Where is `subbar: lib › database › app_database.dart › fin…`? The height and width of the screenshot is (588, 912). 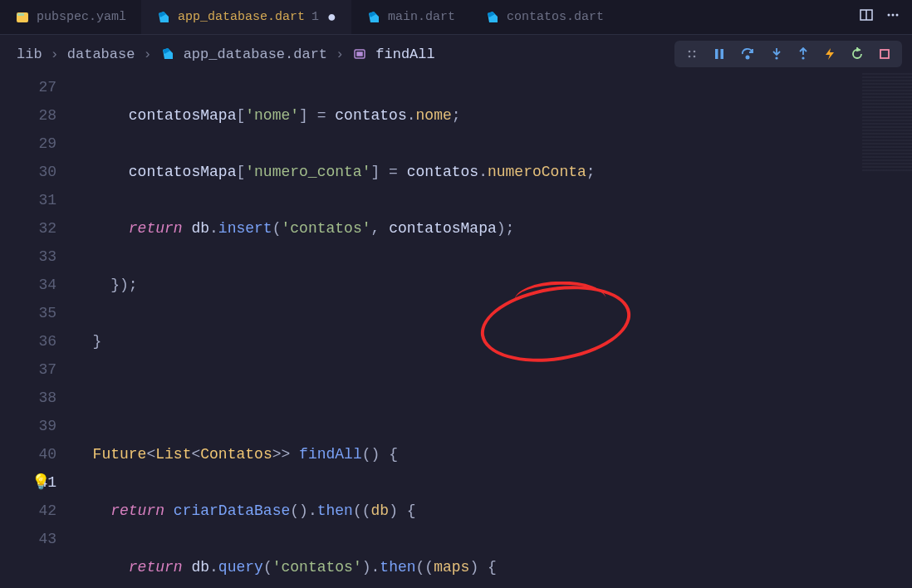
subbar: lib › database › app_database.dart › fin… is located at coordinates (456, 54).